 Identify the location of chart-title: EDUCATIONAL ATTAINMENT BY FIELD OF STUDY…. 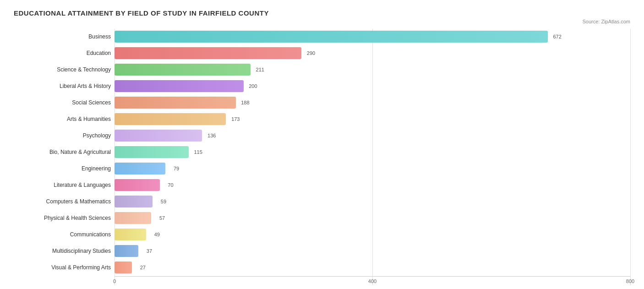
(322, 13).